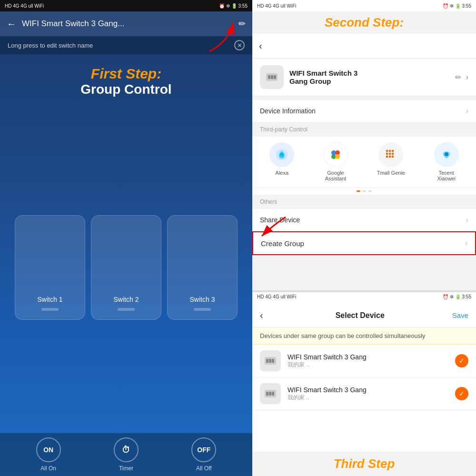 The width and height of the screenshot is (476, 476). Describe the element at coordinates (336, 162) in the screenshot. I see `google-assistant-item: GoogleAssistant` at that location.